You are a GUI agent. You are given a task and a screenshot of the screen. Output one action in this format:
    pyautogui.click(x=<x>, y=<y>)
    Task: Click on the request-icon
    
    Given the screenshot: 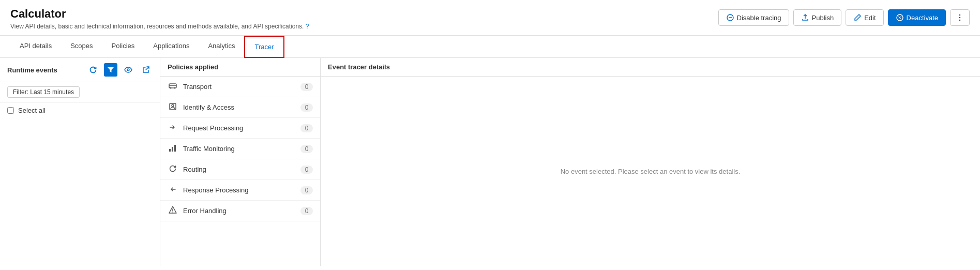 What is the action you would take?
    pyautogui.click(x=173, y=128)
    